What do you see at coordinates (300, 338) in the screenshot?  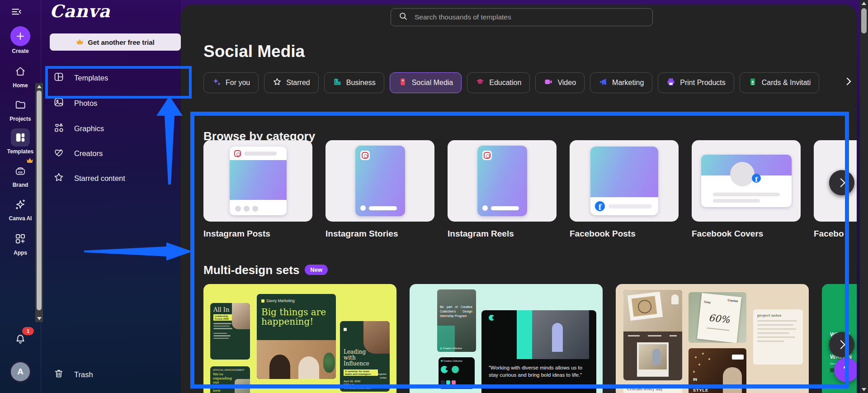 I see `multi-design-set-marketing: All In Leadership Forum 2030 Savvy Marke…` at bounding box center [300, 338].